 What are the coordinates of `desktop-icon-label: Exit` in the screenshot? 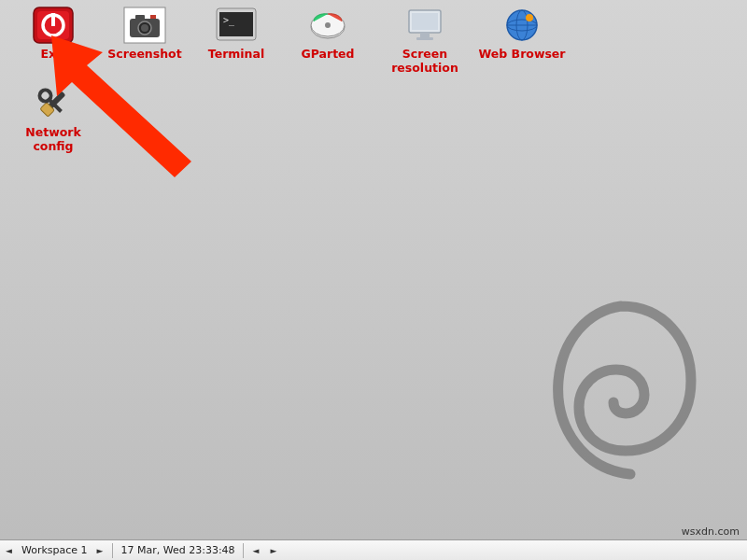 It's located at (54, 54).